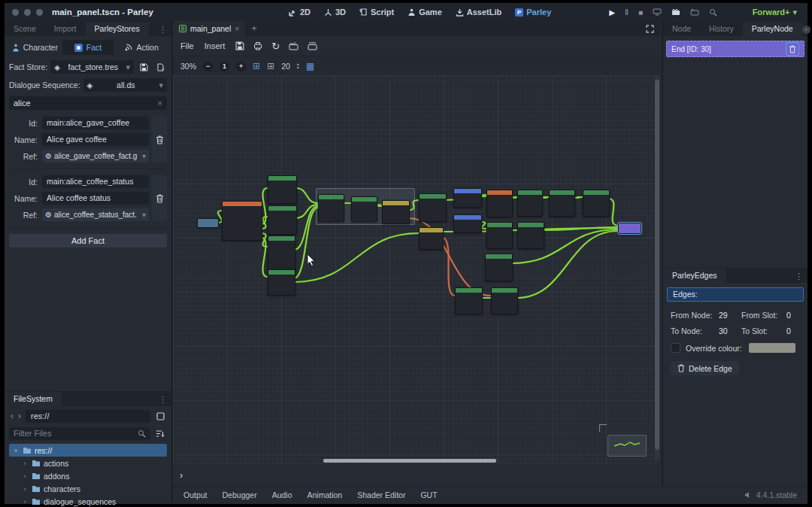  What do you see at coordinates (35, 47) in the screenshot?
I see `character-mode-button: Character` at bounding box center [35, 47].